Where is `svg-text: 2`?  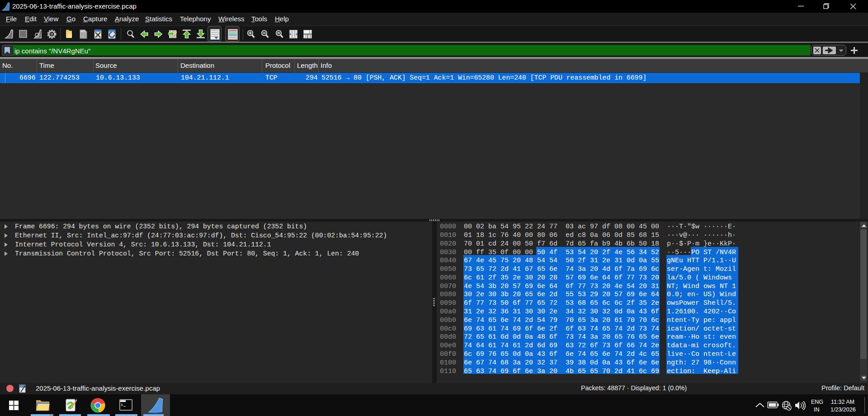
svg-text: 2 is located at coordinates (306, 36).